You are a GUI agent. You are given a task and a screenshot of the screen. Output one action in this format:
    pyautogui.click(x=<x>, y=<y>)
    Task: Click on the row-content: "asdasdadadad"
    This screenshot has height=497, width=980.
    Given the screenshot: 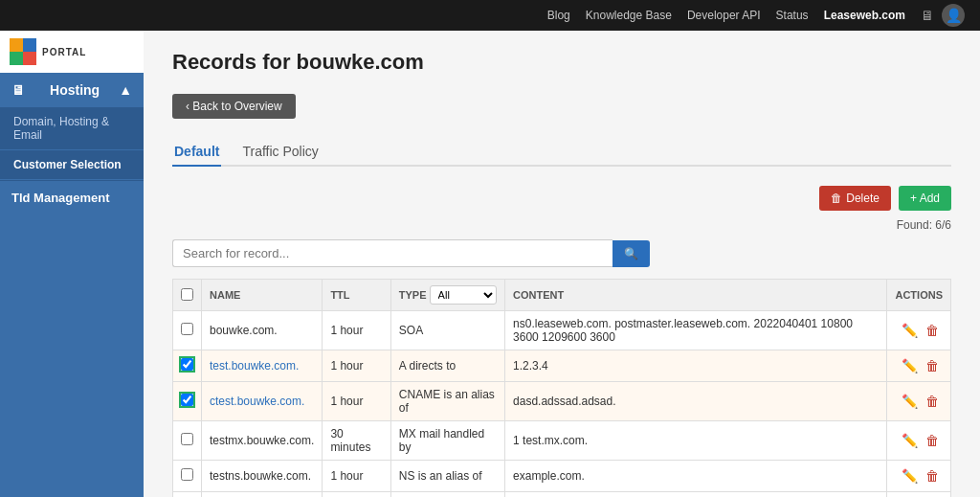 What is the action you would take?
    pyautogui.click(x=697, y=495)
    